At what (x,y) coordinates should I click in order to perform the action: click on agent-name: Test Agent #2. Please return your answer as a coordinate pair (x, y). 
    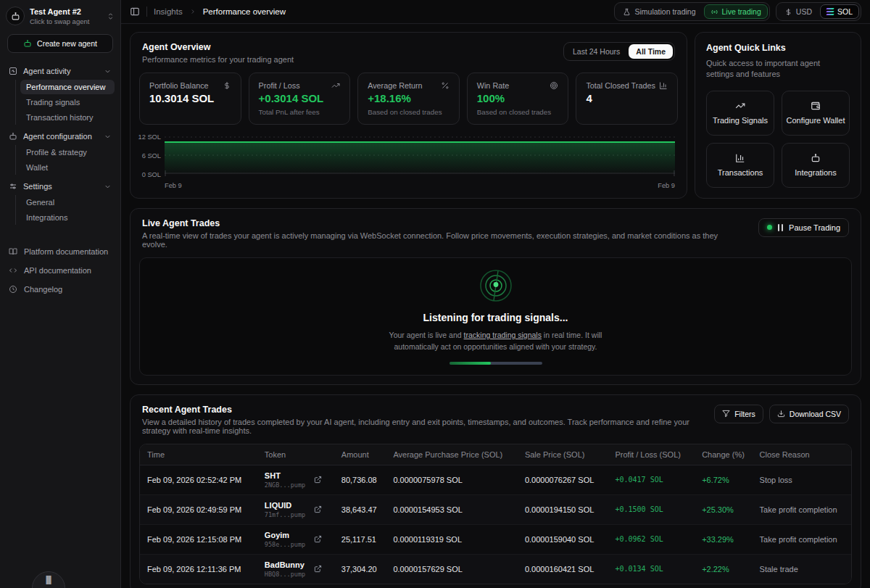
    Looking at the image, I should click on (65, 12).